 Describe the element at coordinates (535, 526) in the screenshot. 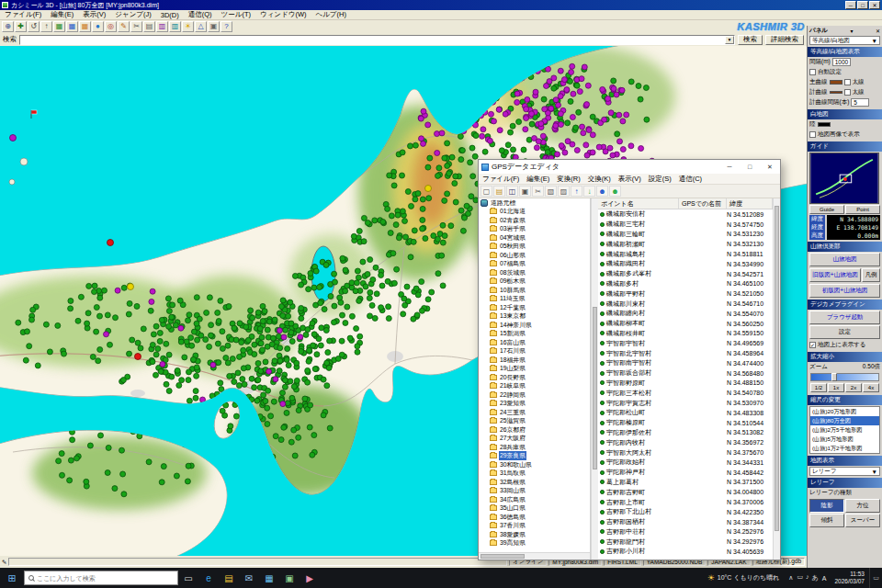

I see `tree-item: 37香川県` at that location.